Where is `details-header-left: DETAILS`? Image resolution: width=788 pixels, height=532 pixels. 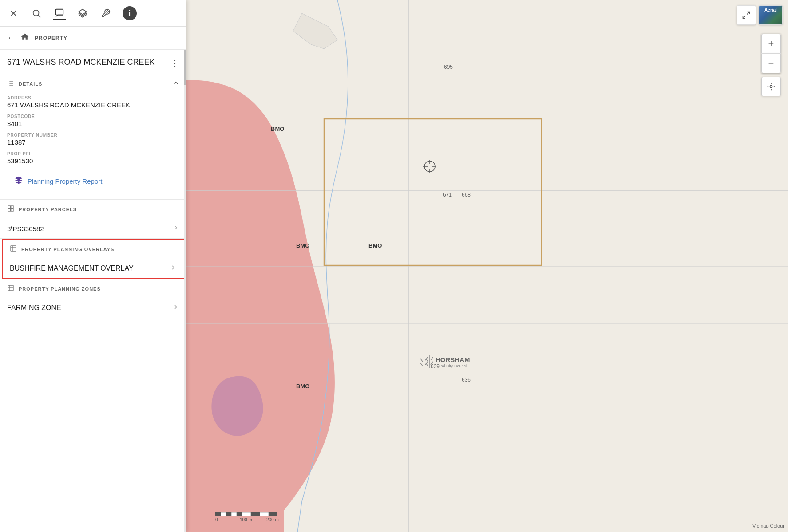
details-header-left: DETAILS is located at coordinates (25, 84).